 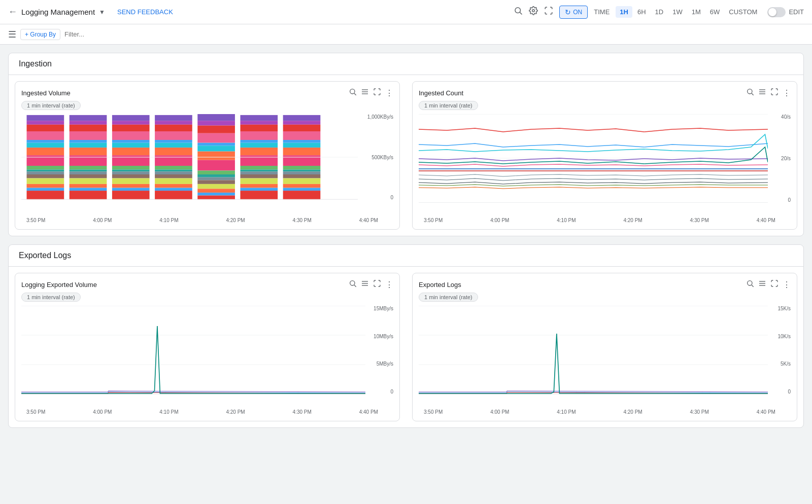 I want to click on chart-search-icon, so click(x=353, y=93).